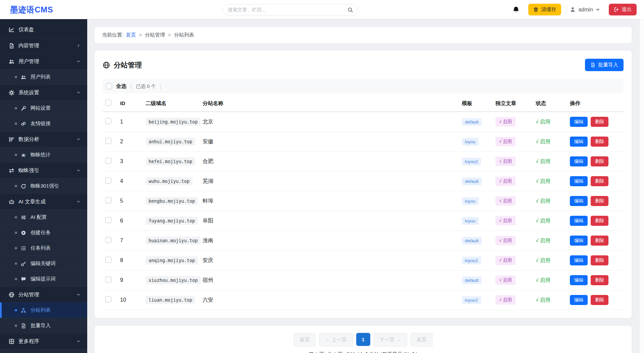  Describe the element at coordinates (43, 264) in the screenshot. I see `sidebar-item-label: 编辑关键词` at that location.